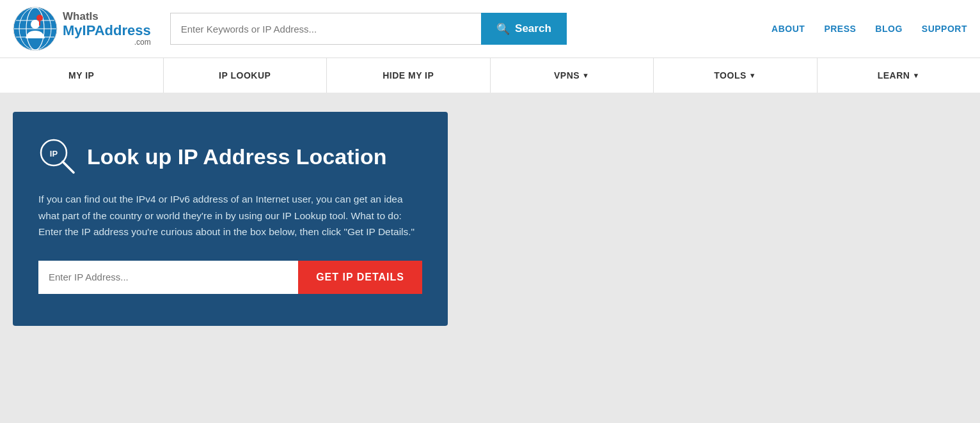 This screenshot has height=423, width=980. Describe the element at coordinates (869, 29) in the screenshot. I see `header-nav: ABOUT PRESS BLOG SUPPORT` at that location.